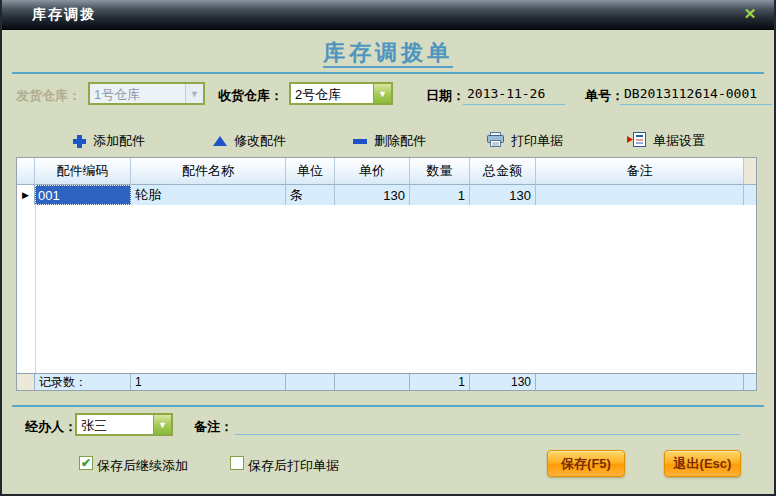  What do you see at coordinates (440, 382) in the screenshot?
I see `footer-qty-sum: 1` at bounding box center [440, 382].